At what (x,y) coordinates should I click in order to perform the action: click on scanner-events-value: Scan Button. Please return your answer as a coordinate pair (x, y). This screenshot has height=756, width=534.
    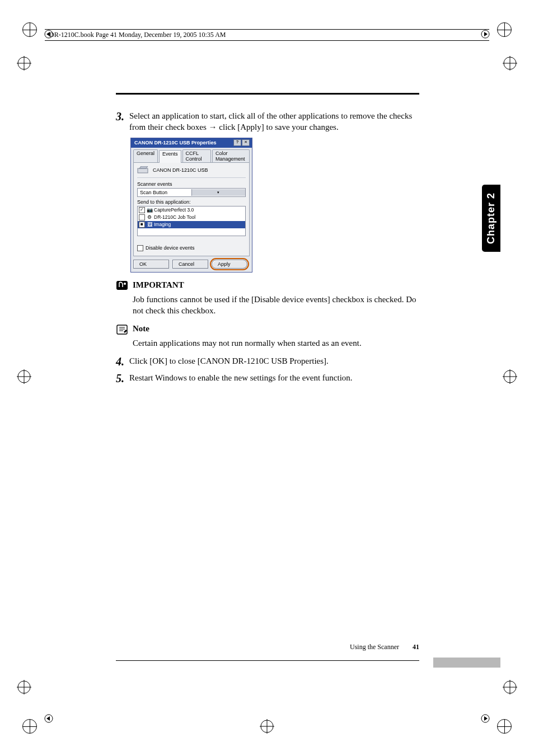
    Looking at the image, I should click on (165, 192).